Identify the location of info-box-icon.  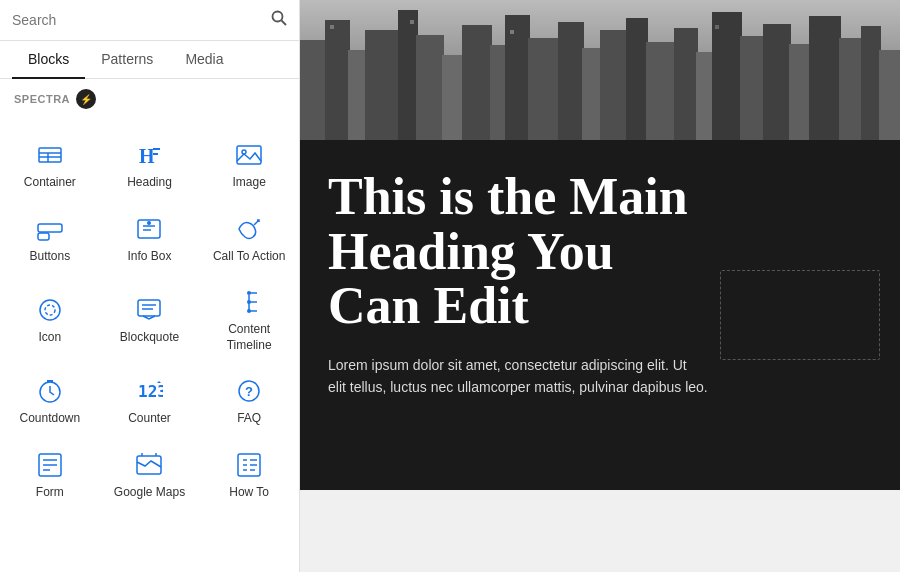
(149, 229).